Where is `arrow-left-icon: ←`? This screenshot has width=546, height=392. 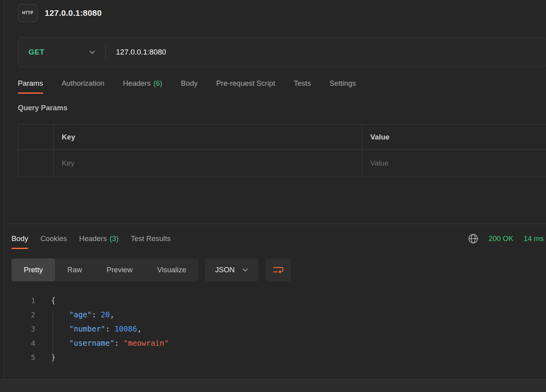 arrow-left-icon: ← is located at coordinates (24, 17).